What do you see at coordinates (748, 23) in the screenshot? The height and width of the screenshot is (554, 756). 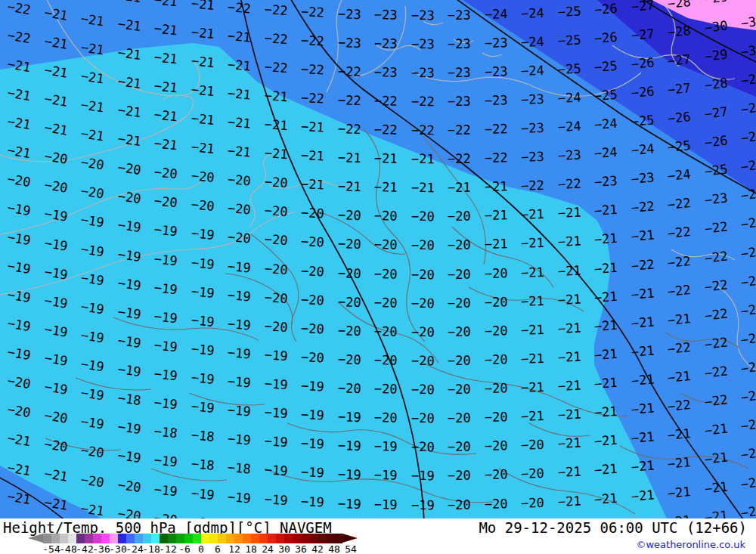 I see `temp-label: −31` at bounding box center [748, 23].